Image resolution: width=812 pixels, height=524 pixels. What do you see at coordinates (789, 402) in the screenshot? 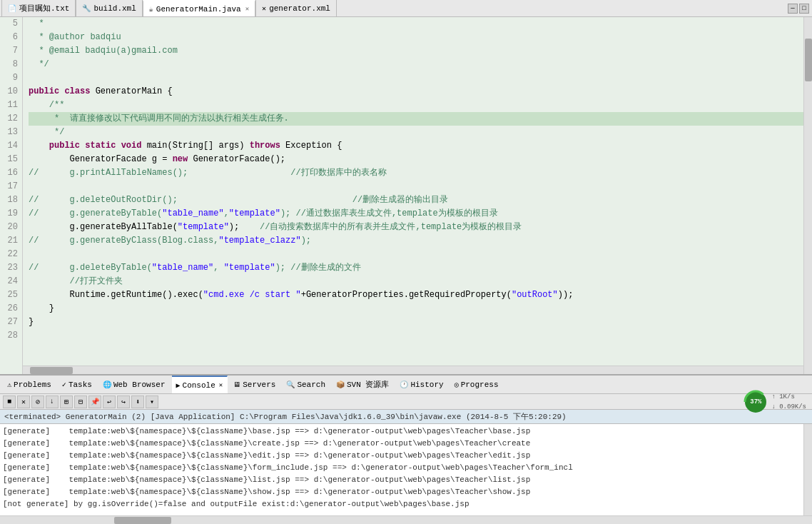
I see `speed-info: ↑ 1K/s ↓ 0.09K/s` at bounding box center [789, 402].